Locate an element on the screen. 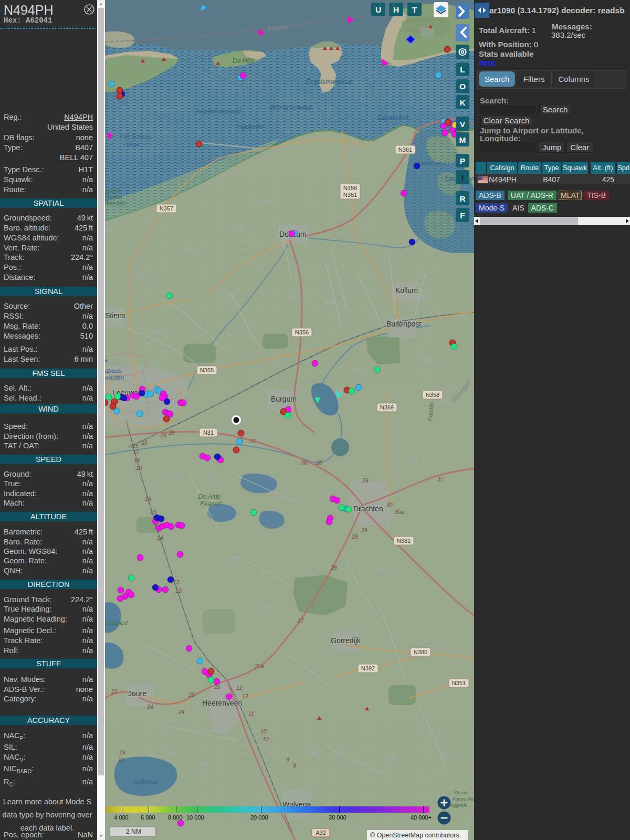 The height and width of the screenshot is (840, 630). svg-text: U is located at coordinates (378, 9).